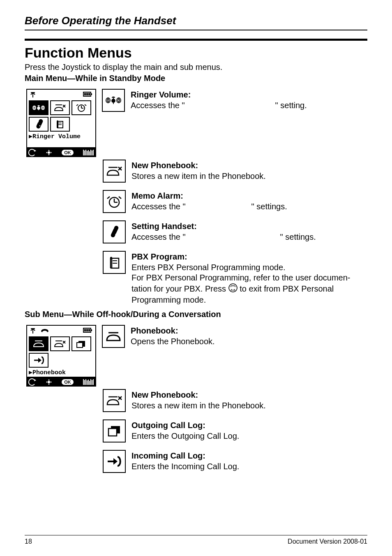 The image size is (392, 556). Describe the element at coordinates (88, 95) in the screenshot. I see `battery-icon` at that location.